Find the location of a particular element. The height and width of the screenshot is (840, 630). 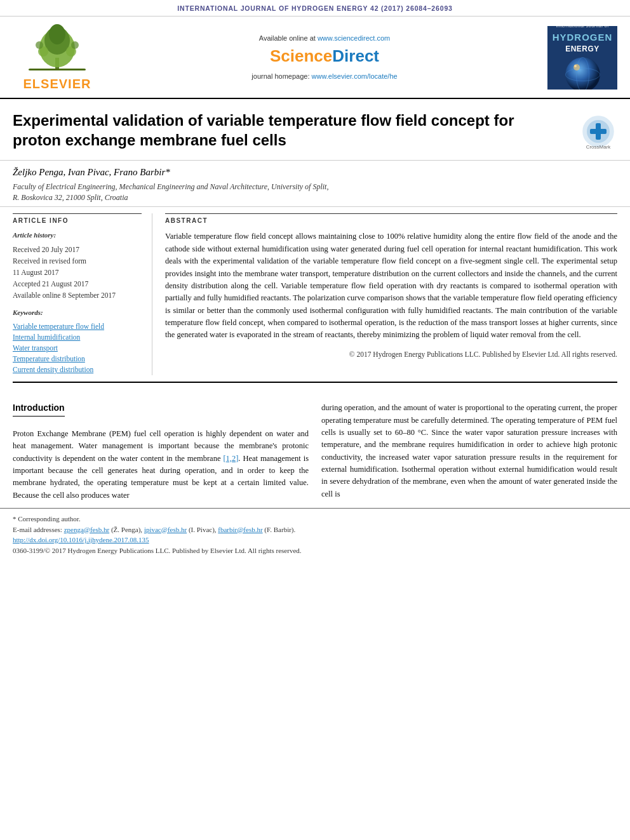

article-title-section: Experimental validation of variable temp… is located at coordinates (315, 130).